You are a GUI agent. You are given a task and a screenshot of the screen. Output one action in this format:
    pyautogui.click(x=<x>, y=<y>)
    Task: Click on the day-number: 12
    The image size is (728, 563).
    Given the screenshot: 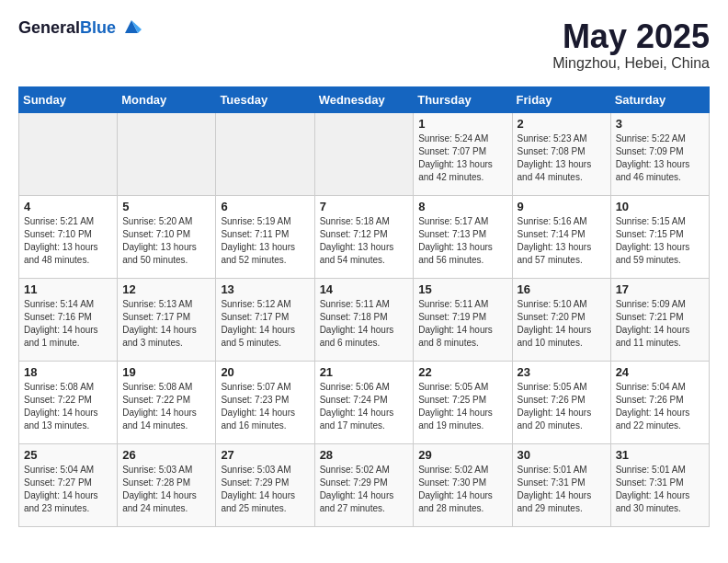 What is the action you would take?
    pyautogui.click(x=166, y=289)
    